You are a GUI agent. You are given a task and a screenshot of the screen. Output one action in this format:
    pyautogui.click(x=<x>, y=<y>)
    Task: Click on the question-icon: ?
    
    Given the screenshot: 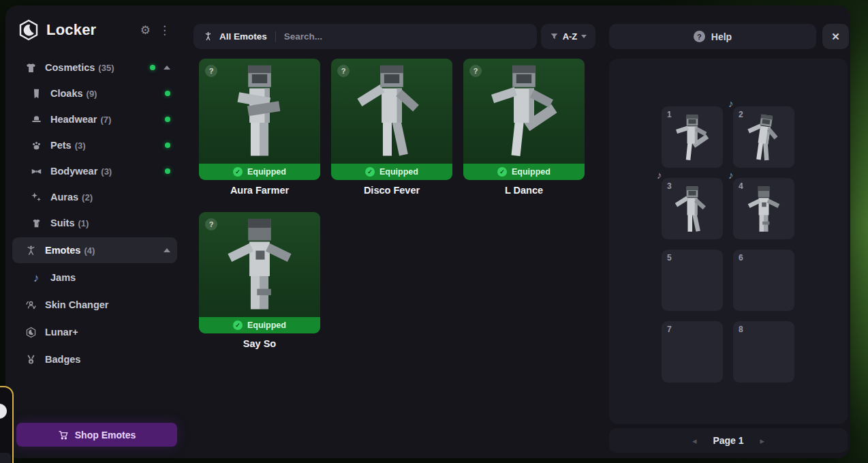 What is the action you would take?
    pyautogui.click(x=699, y=37)
    